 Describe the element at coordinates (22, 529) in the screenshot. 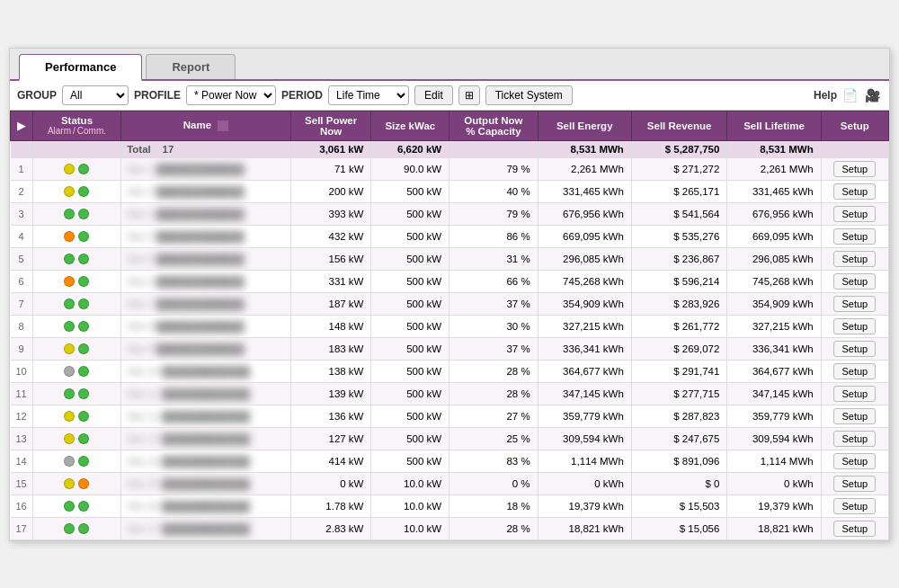

I see `row-num: 17` at that location.